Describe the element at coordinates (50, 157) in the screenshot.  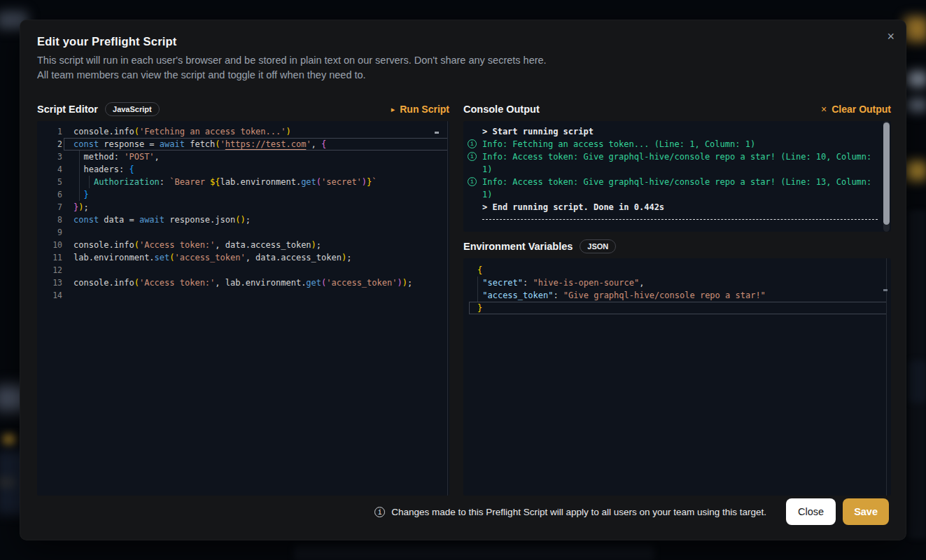
I see `line-number: 3` at that location.